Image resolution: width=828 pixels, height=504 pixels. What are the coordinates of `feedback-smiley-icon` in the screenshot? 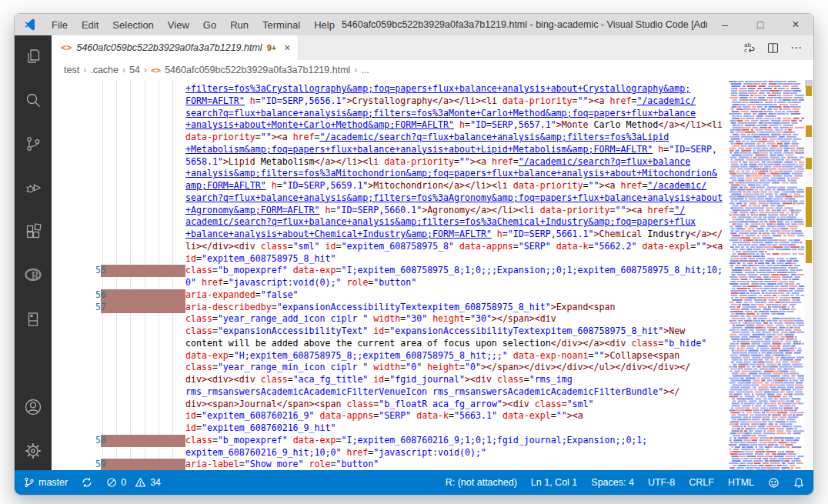 It's located at (774, 483).